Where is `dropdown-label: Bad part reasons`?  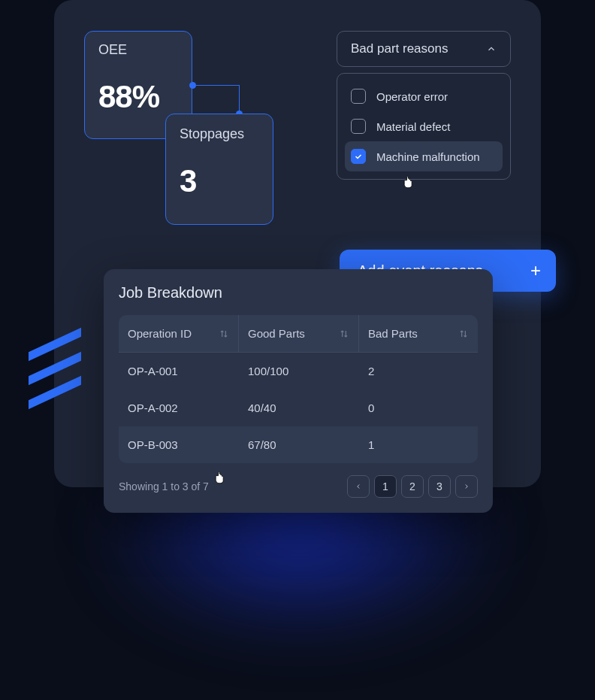
dropdown-label: Bad part reasons is located at coordinates (400, 49).